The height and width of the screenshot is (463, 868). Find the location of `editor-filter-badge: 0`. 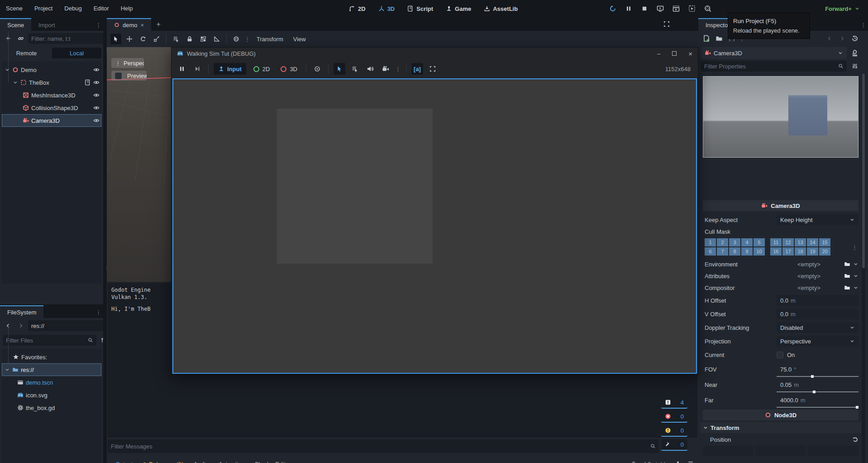

editor-filter-badge: 0 is located at coordinates (674, 445).